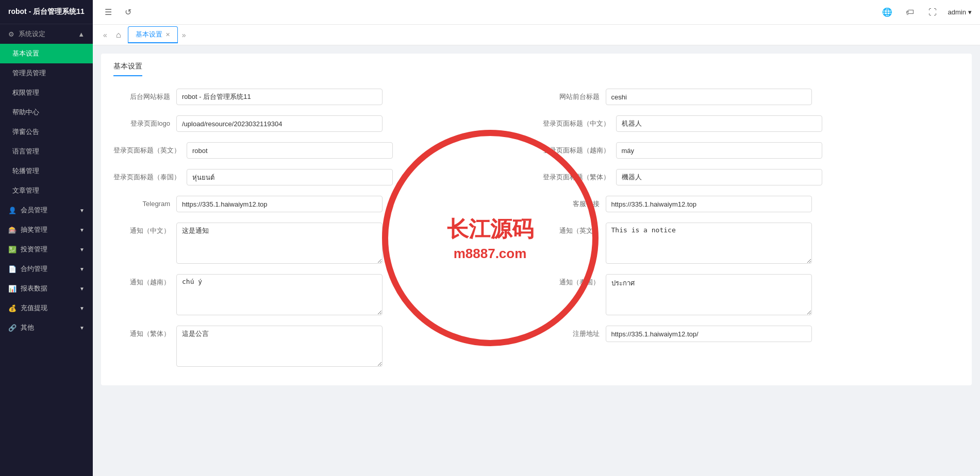 The width and height of the screenshot is (980, 476). I want to click on telegram-input, so click(279, 204).